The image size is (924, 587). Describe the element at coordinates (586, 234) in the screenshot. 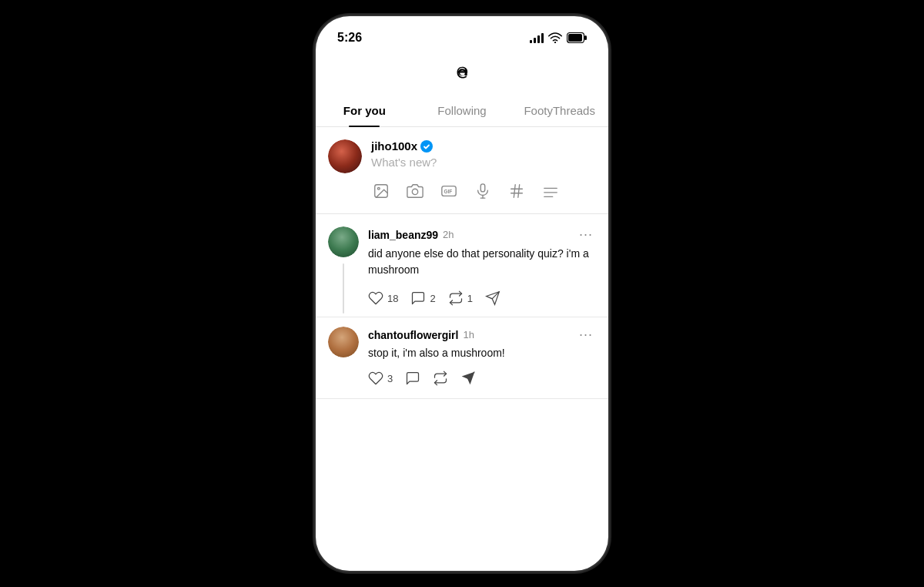

I see `post-more-button: ···` at that location.